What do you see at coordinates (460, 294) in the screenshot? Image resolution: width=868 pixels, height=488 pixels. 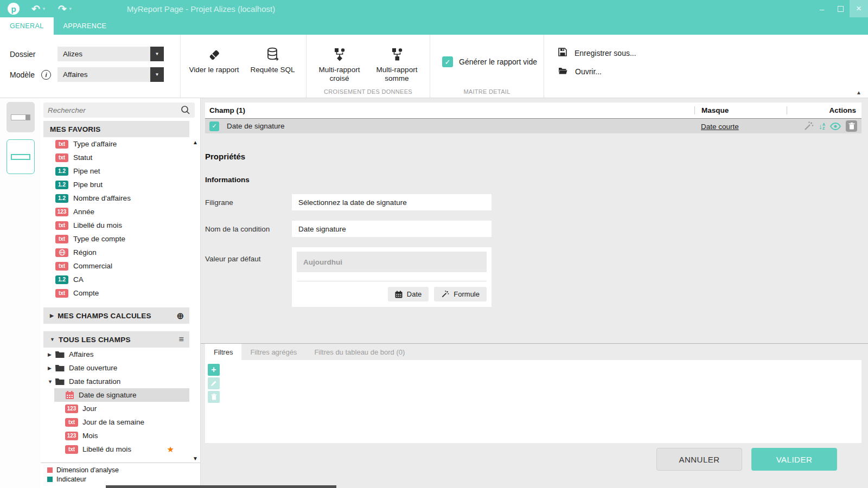 I see `formule-button: Formule` at bounding box center [460, 294].